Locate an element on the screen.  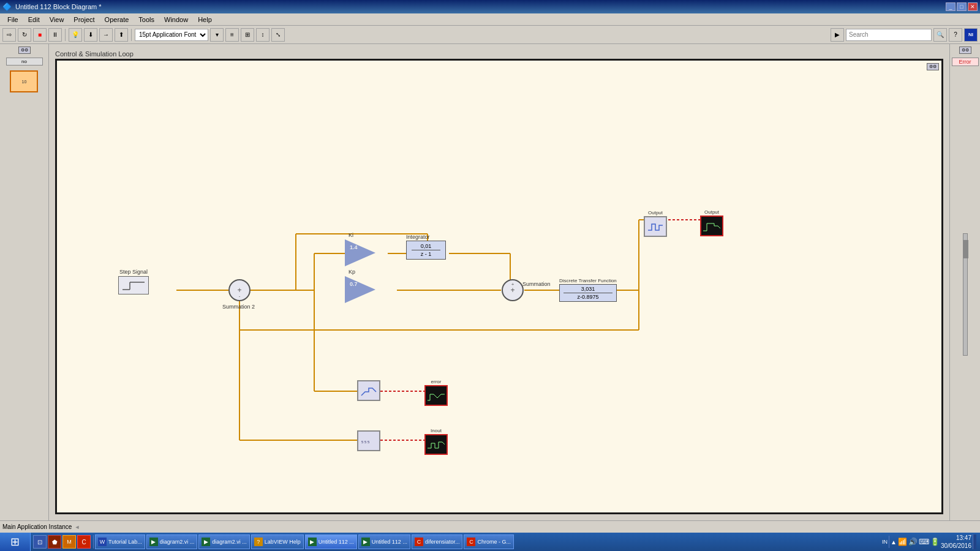
loop-control-right: ⚙⚙ is located at coordinates (933, 67).